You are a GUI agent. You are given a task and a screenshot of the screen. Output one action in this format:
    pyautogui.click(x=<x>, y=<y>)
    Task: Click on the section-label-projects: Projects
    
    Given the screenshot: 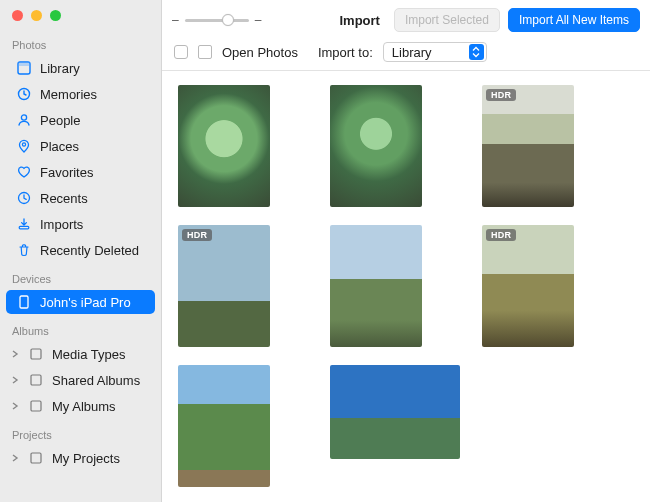 What is the action you would take?
    pyautogui.click(x=80, y=432)
    